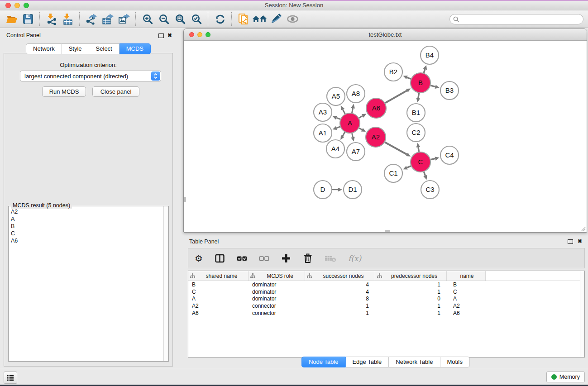  Describe the element at coordinates (387, 231) in the screenshot. I see `canvas-horizontal-scroll-thumb` at that location.